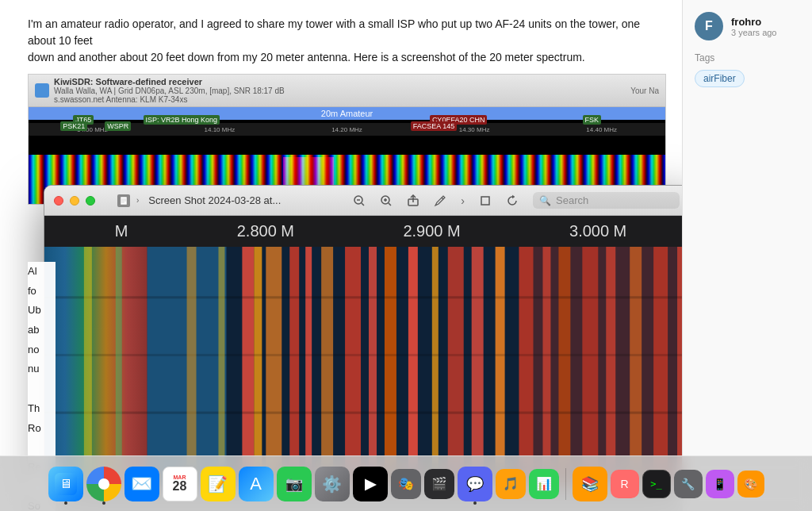  What do you see at coordinates (256, 484) in the screenshot?
I see `dock-appstore: A` at bounding box center [256, 484].